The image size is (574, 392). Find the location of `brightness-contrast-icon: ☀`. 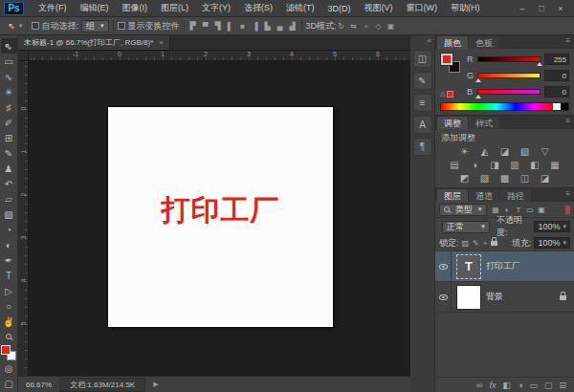

brightness-contrast-icon: ☀ is located at coordinates (465, 151).